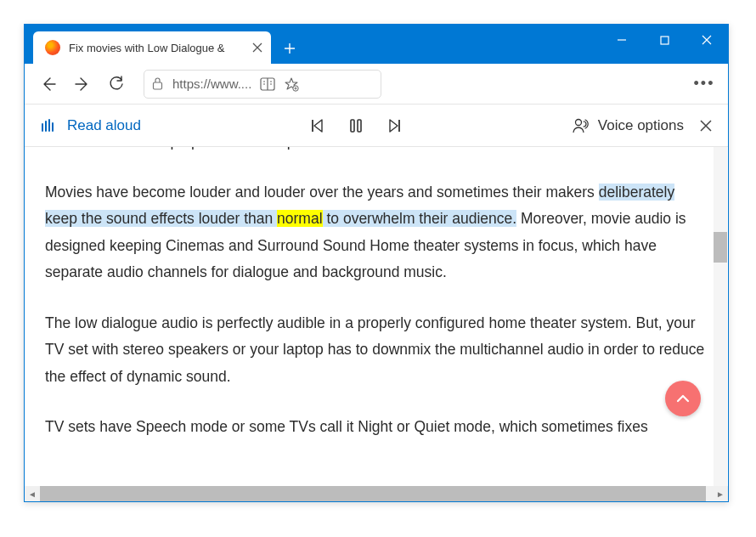 Image resolution: width=756 pixels, height=537 pixels. What do you see at coordinates (290, 48) in the screenshot?
I see `plus-icon` at bounding box center [290, 48].